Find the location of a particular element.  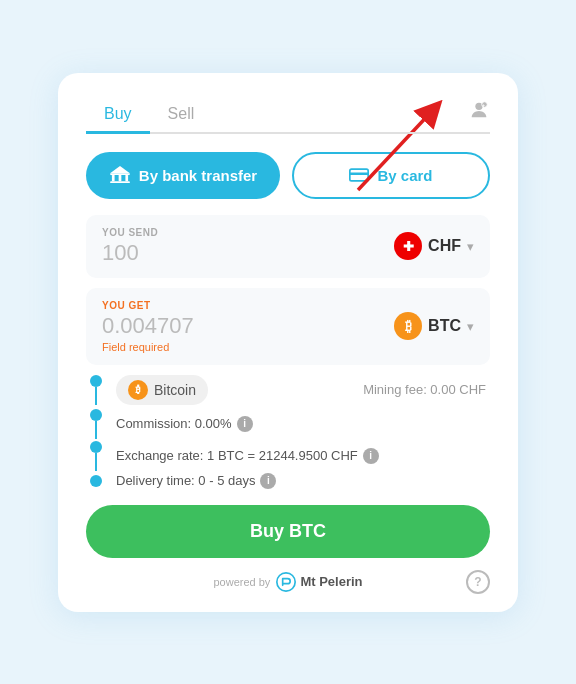

send-input-group: YOU SEND 100 is located at coordinates (130, 246).